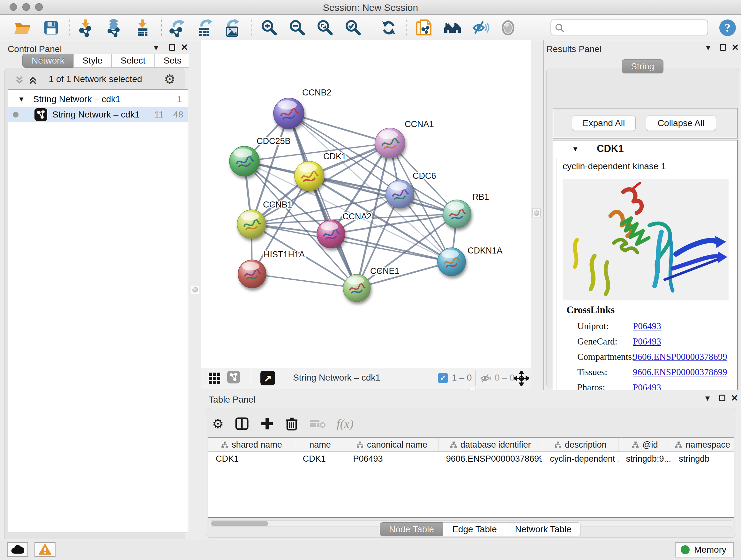 This screenshot has height=560, width=741. I want to click on string-home-icon, so click(452, 28).